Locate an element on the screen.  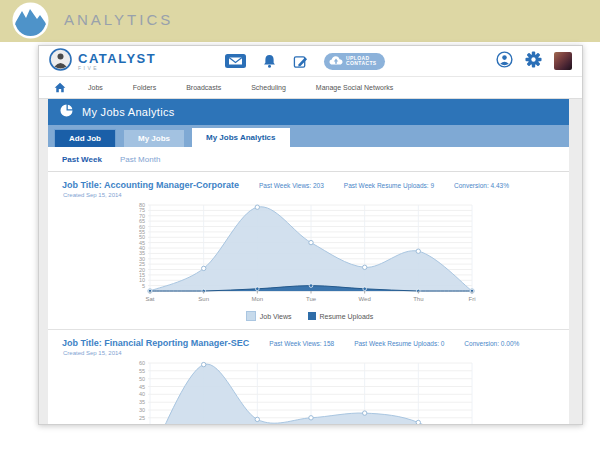
job-analytics-chart-2: 51015202530354045505560SatSunMonTueWedTh… is located at coordinates (338, 392).